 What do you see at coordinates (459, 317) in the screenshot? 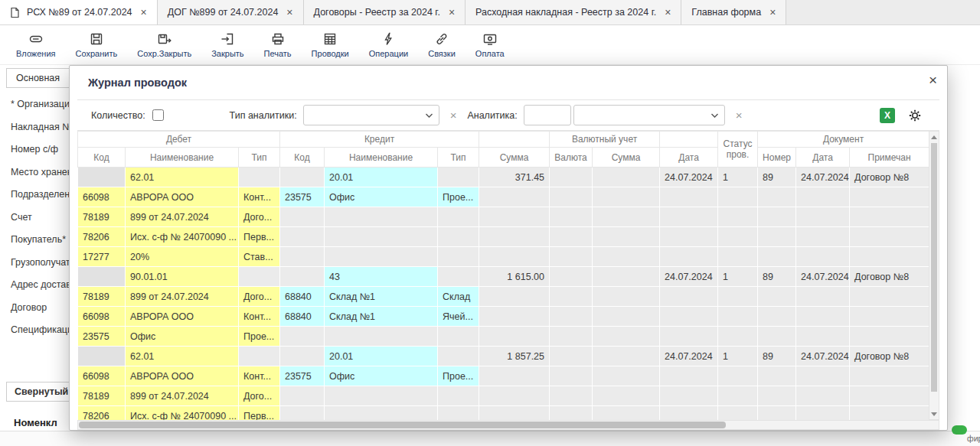
I see `table-cell: Ячей...` at bounding box center [459, 317].